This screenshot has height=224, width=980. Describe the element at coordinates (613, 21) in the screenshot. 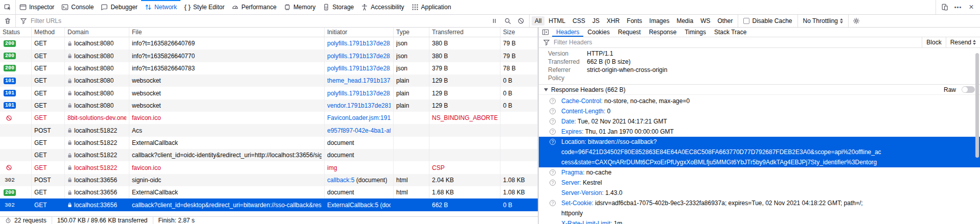

I see `type-filter-xhr: XHR` at that location.